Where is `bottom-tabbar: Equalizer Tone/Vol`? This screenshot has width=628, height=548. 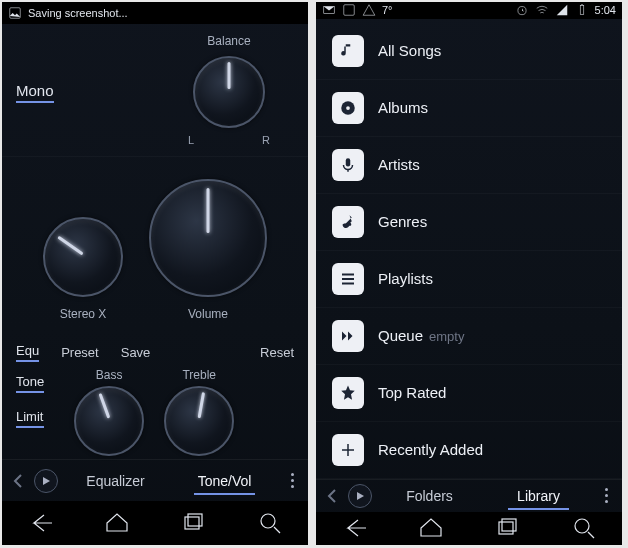 bottom-tabbar: Equalizer Tone/Vol is located at coordinates (155, 480).